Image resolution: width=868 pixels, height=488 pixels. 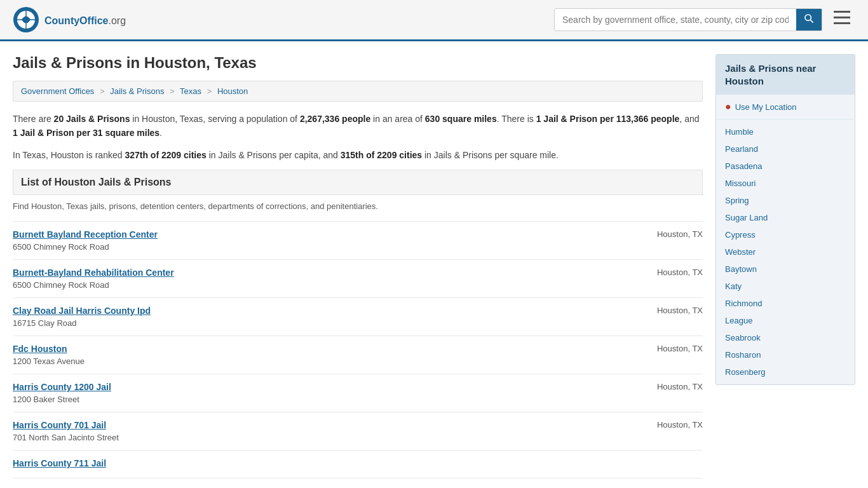 What do you see at coordinates (165, 155) in the screenshot?
I see `desc-bold-rank1: 327th of 2209 cities` at bounding box center [165, 155].